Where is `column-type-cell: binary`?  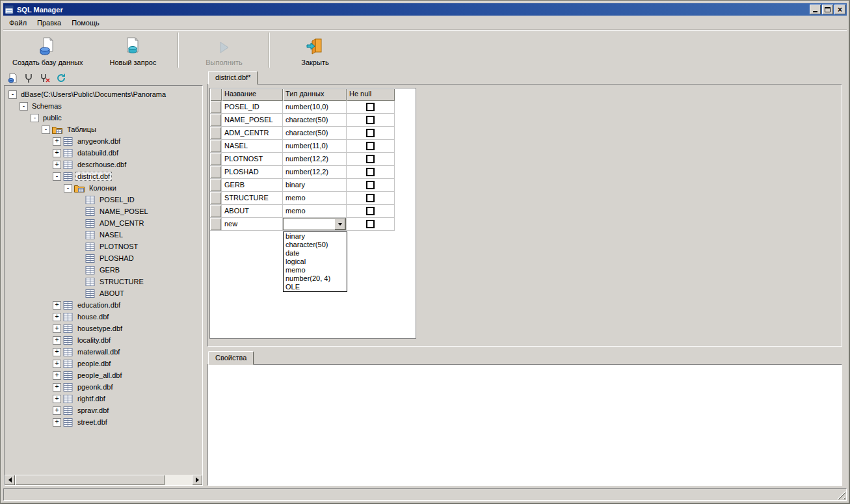
column-type-cell: binary is located at coordinates (315, 185).